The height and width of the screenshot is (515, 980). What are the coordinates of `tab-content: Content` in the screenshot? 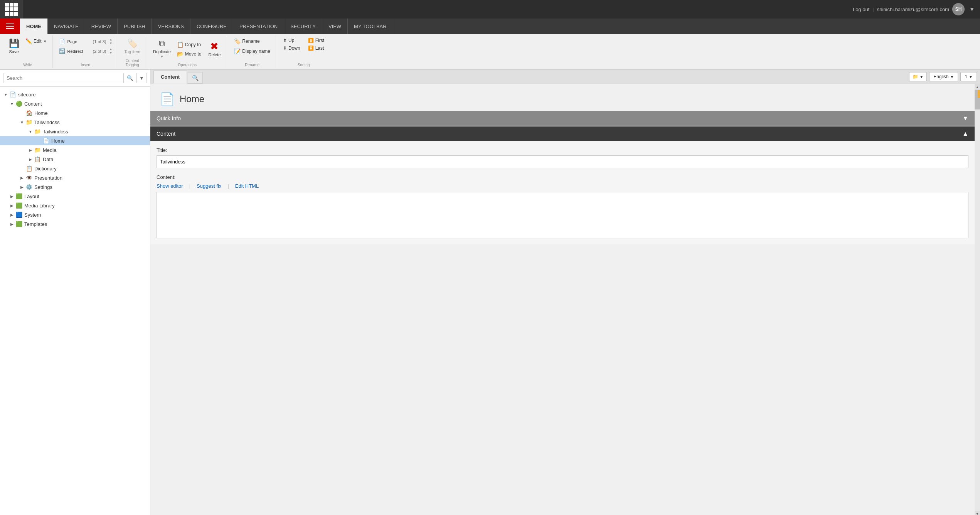 It's located at (170, 77).